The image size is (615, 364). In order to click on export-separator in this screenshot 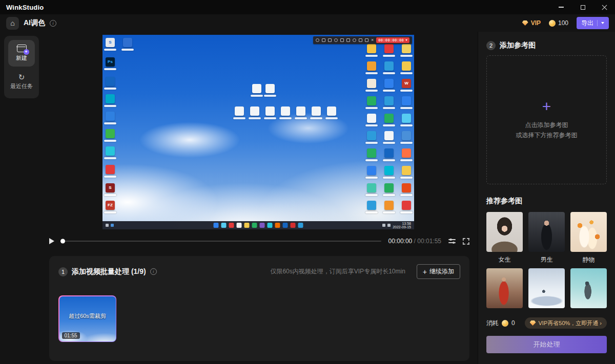, I will do `click(598, 23)`.